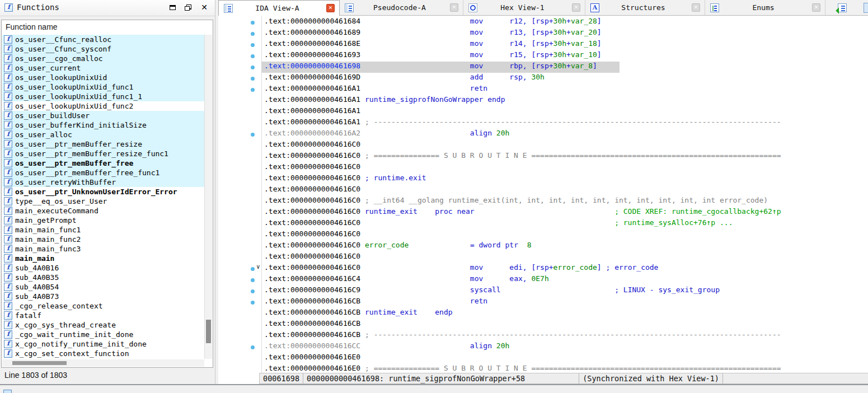 Image resolution: width=868 pixels, height=393 pixels. I want to click on function-row: fos_user_buildUser, so click(103, 115).